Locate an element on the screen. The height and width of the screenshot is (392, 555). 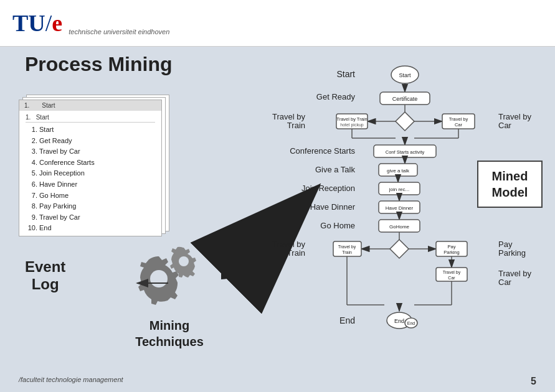
list-item: Get Ready is located at coordinates (97, 141).